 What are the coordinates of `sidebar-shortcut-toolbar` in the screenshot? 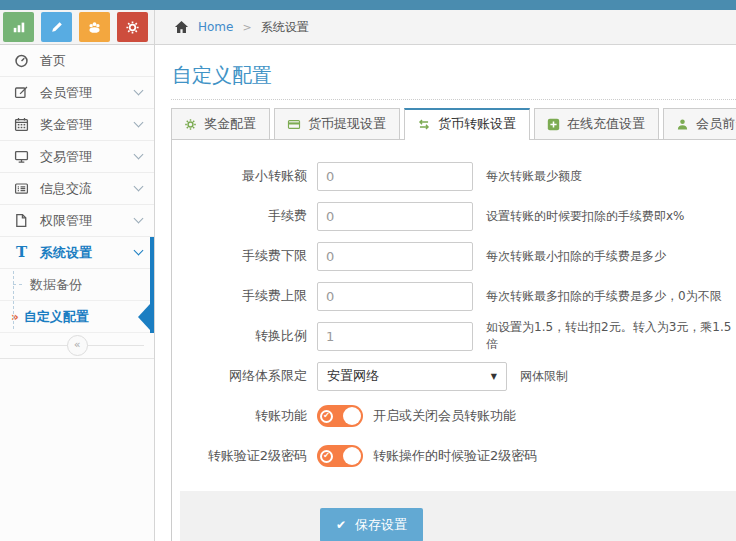 It's located at (77, 28).